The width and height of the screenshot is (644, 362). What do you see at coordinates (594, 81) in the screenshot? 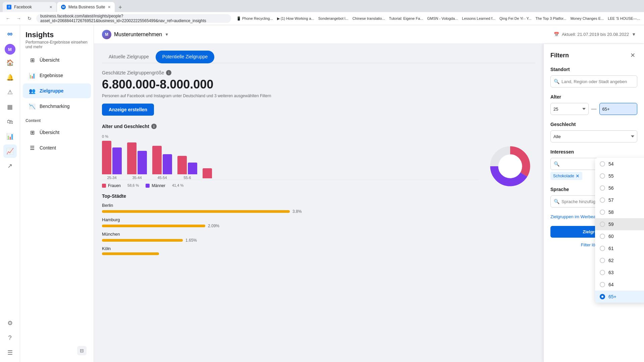
I see `standort-input` at bounding box center [594, 81].